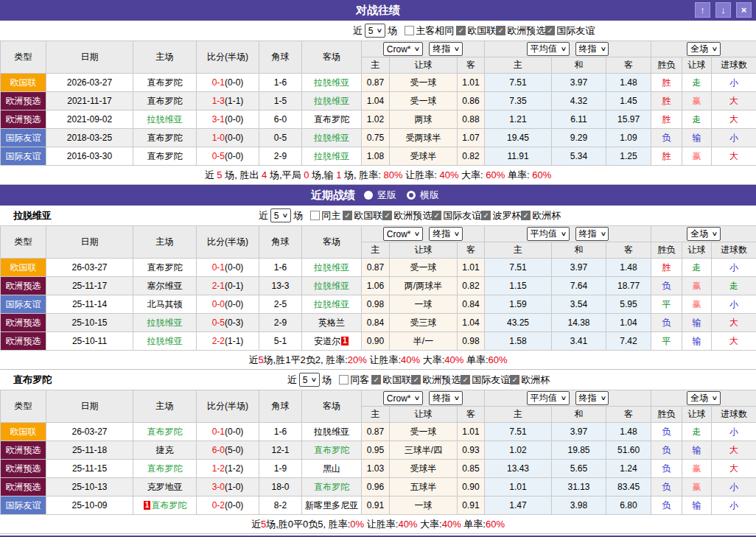 This screenshot has height=537, width=756. Describe the element at coordinates (376, 83) in the screenshot. I see `home-odds: 0.87` at that location.